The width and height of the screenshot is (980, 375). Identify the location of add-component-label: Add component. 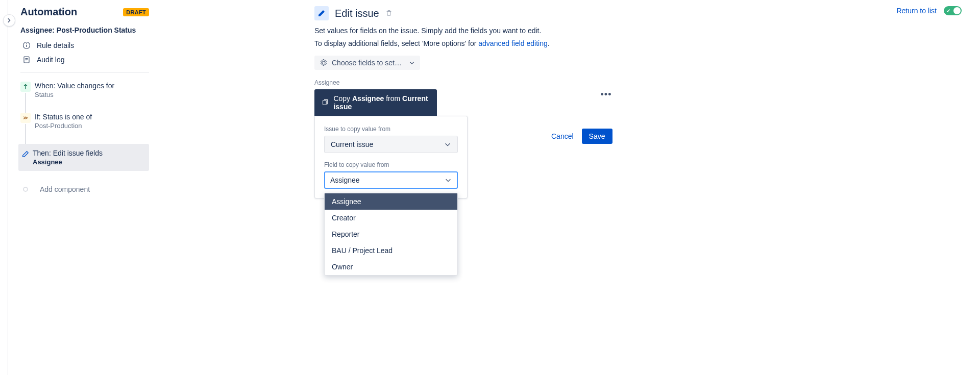
(65, 189).